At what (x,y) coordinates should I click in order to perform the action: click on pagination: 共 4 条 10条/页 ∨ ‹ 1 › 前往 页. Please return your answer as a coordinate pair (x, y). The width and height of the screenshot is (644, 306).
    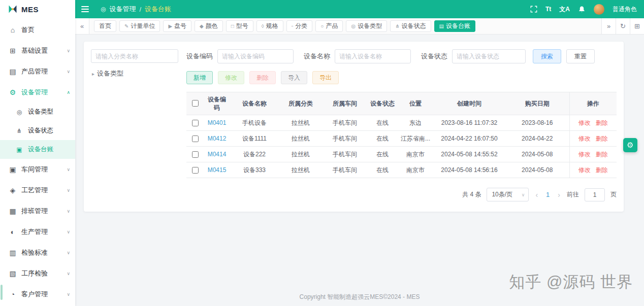
    Looking at the image, I should click on (401, 195).